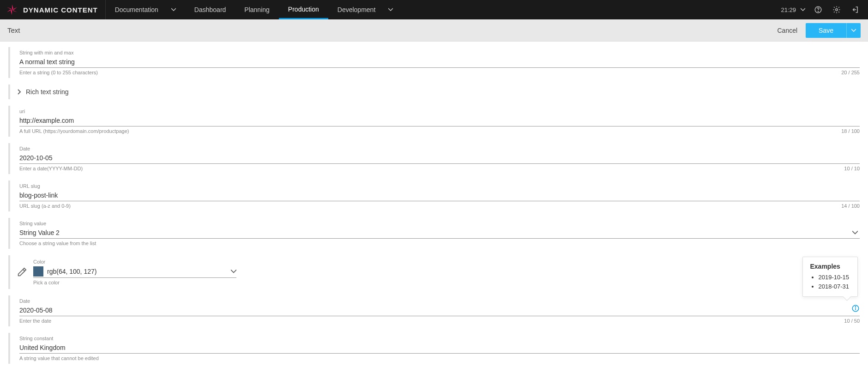  I want to click on info-button, so click(856, 309).